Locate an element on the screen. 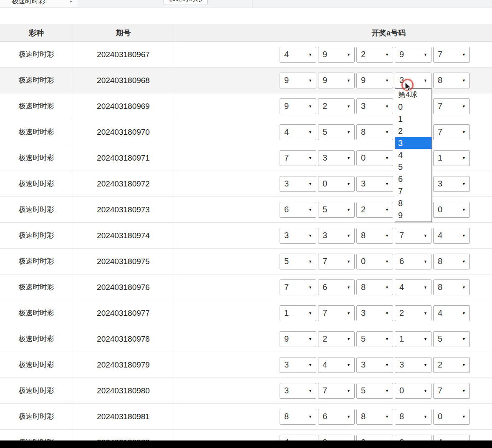 The width and height of the screenshot is (492, 448). dropdown-option-7: 7 is located at coordinates (413, 191).